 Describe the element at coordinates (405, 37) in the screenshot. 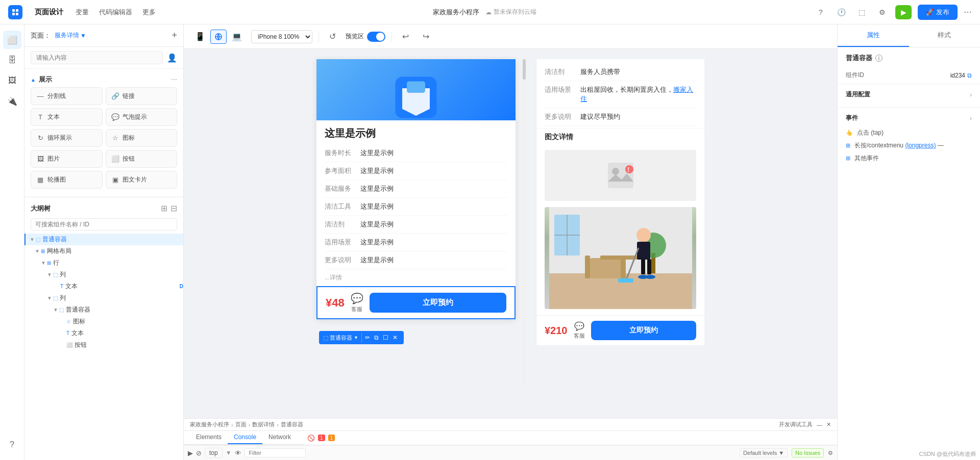

I see `undo-icon: ↩` at that location.